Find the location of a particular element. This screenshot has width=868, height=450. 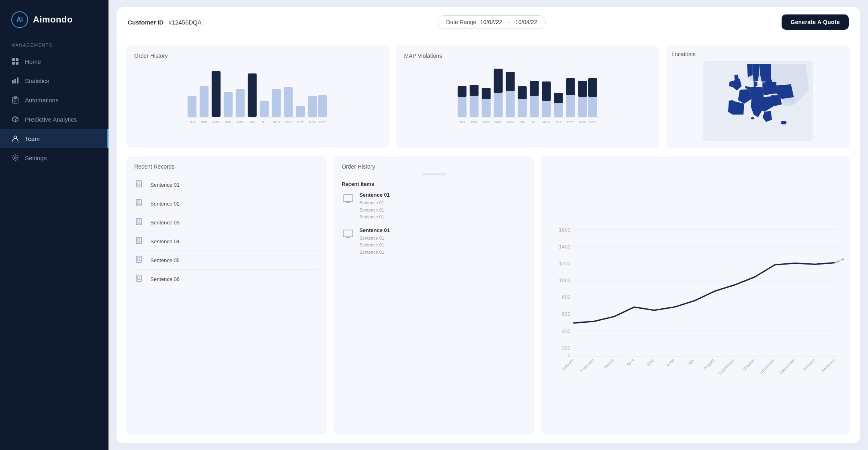

svg-text: June is located at coordinates (670, 363).